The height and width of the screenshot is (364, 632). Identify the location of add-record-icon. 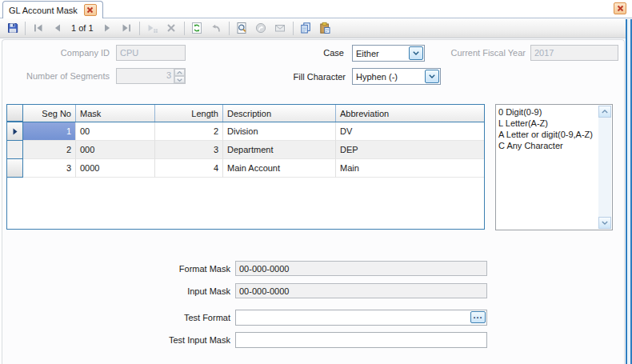
(152, 28).